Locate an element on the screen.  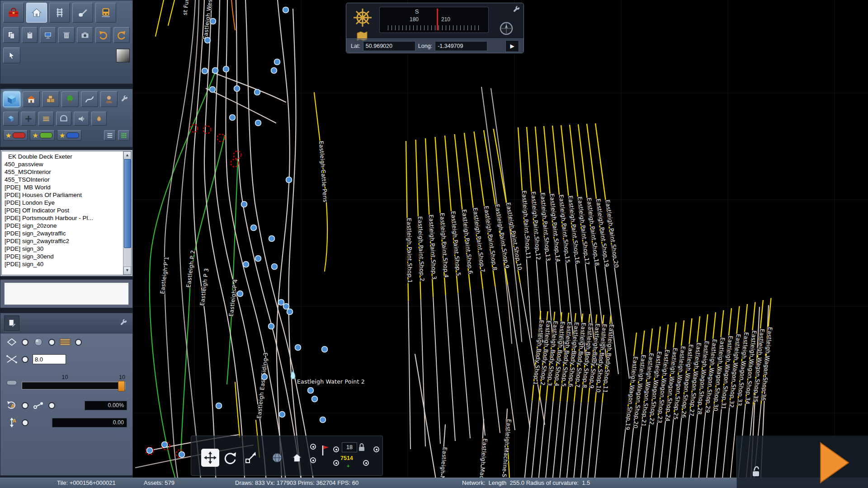
compass-rose-icon is located at coordinates (506, 28).